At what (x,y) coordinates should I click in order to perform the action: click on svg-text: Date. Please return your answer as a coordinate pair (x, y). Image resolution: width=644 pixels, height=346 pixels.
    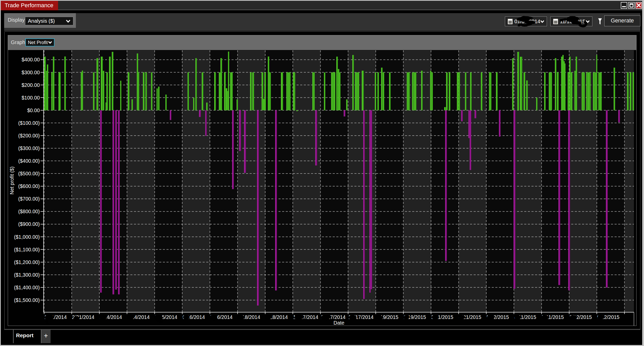
    Looking at the image, I should click on (339, 323).